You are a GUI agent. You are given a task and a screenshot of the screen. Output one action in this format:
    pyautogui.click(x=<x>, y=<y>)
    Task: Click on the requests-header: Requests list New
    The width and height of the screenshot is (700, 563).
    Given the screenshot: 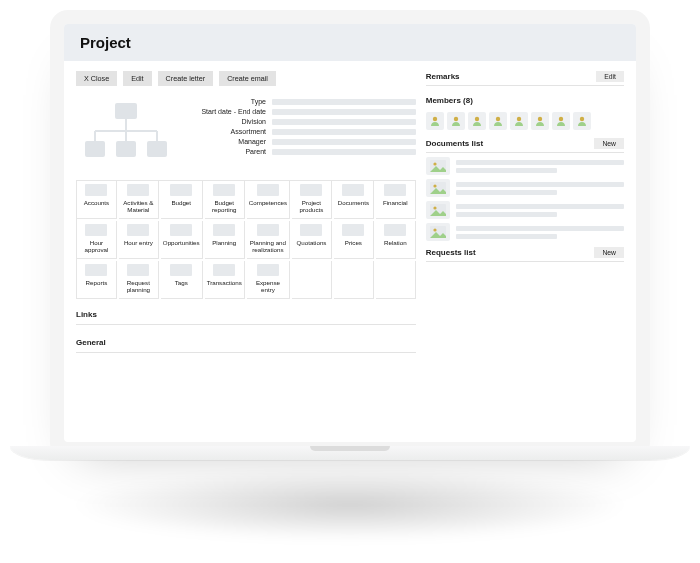 What is the action you would take?
    pyautogui.click(x=525, y=254)
    